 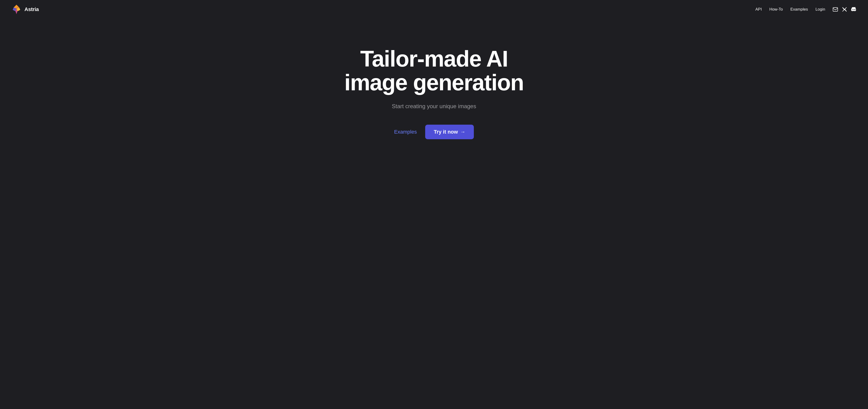 What do you see at coordinates (32, 9) in the screenshot?
I see `brand-name: Astria` at bounding box center [32, 9].